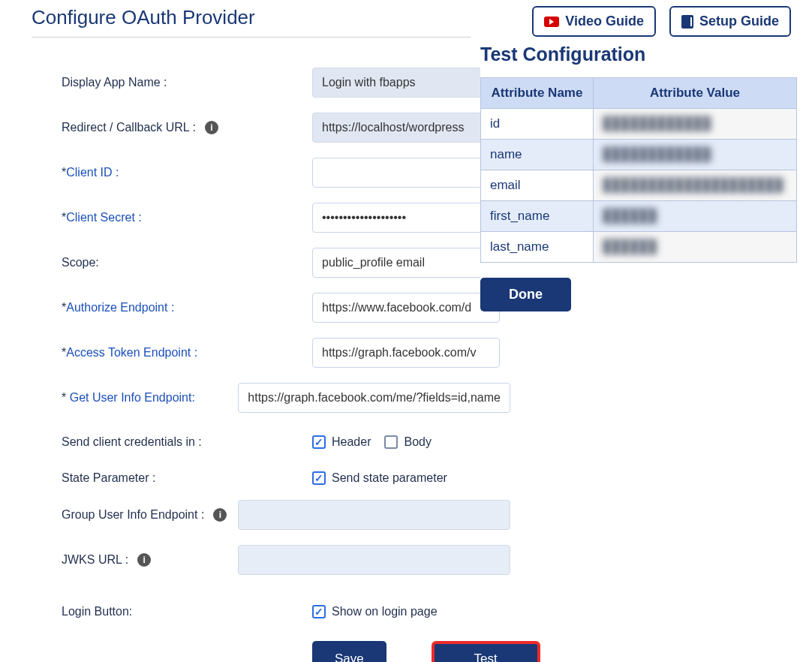  Describe the element at coordinates (251, 18) in the screenshot. I see `page-title: Configure OAuth Provider` at that location.